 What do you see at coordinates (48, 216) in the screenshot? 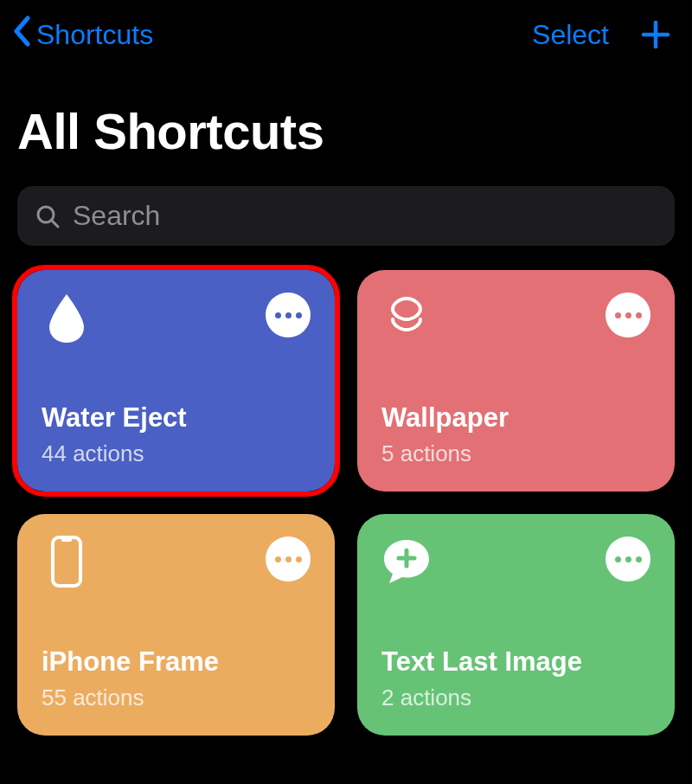
I see `search-icon` at bounding box center [48, 216].